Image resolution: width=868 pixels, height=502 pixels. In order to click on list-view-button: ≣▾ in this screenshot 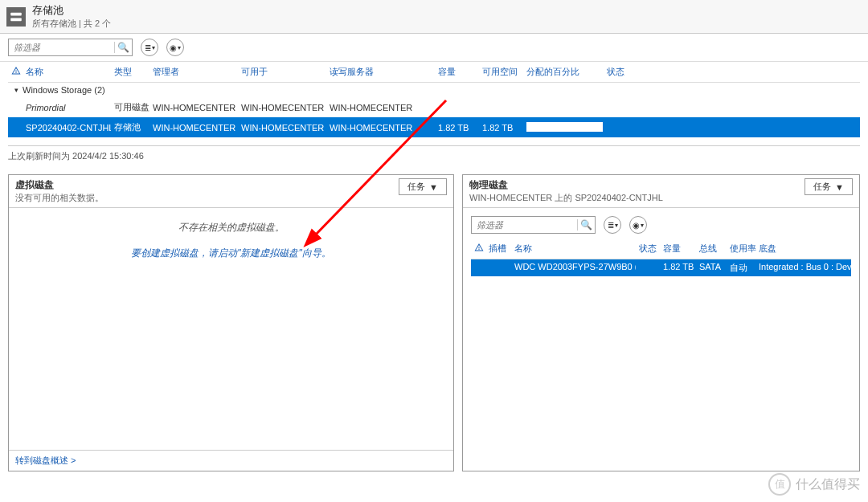, I will do `click(149, 47)`.